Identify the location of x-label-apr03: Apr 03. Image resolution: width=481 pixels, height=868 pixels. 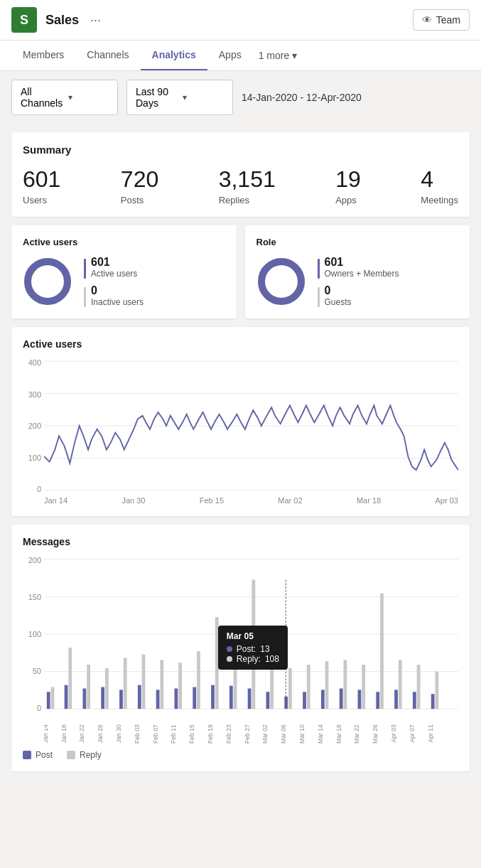
(447, 500).